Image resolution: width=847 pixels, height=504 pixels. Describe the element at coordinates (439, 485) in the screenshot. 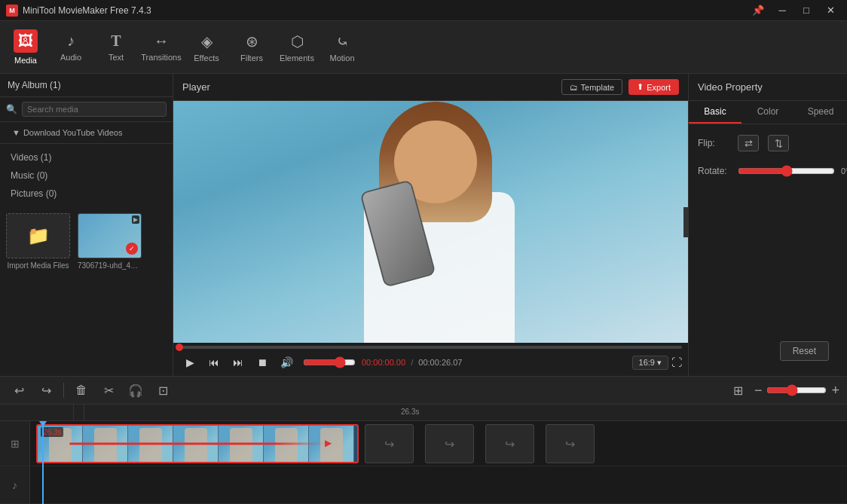

I see `audio-track-content` at that location.